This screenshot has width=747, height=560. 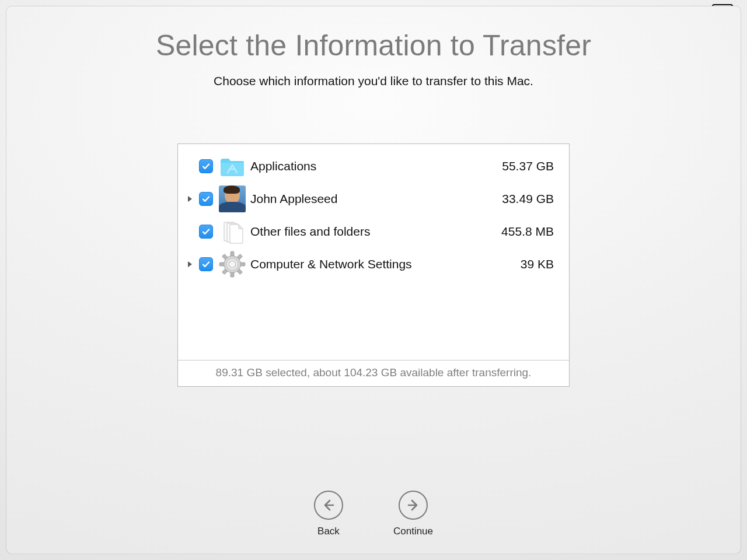 What do you see at coordinates (374, 166) in the screenshot?
I see `transfer-item-applications: Applications 55.37 GB` at bounding box center [374, 166].